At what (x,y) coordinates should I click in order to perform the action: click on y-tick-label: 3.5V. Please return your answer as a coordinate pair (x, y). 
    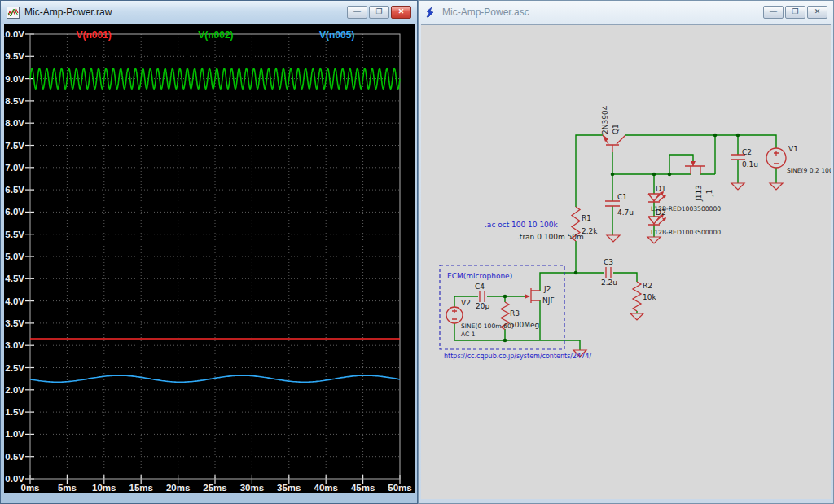
    Looking at the image, I should click on (15, 323).